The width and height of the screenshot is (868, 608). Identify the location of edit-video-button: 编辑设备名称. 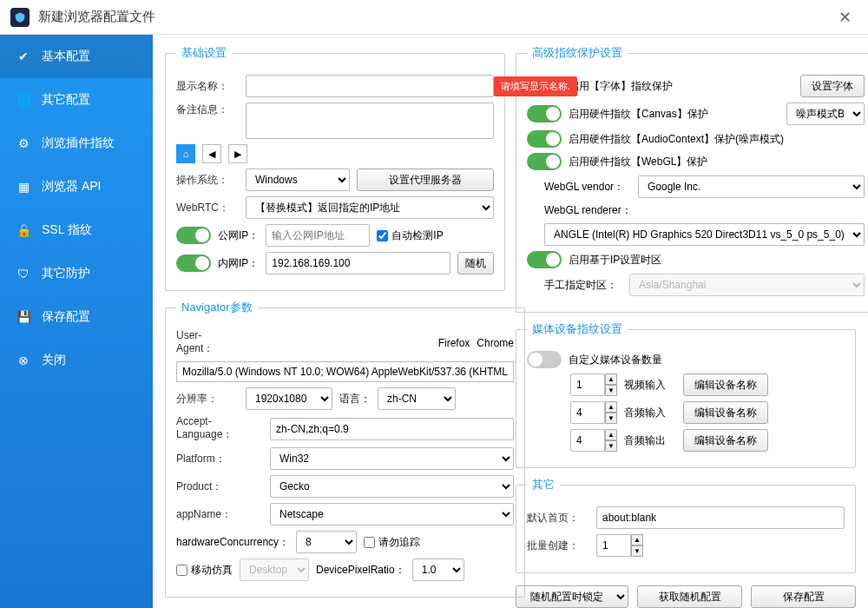
(726, 385).